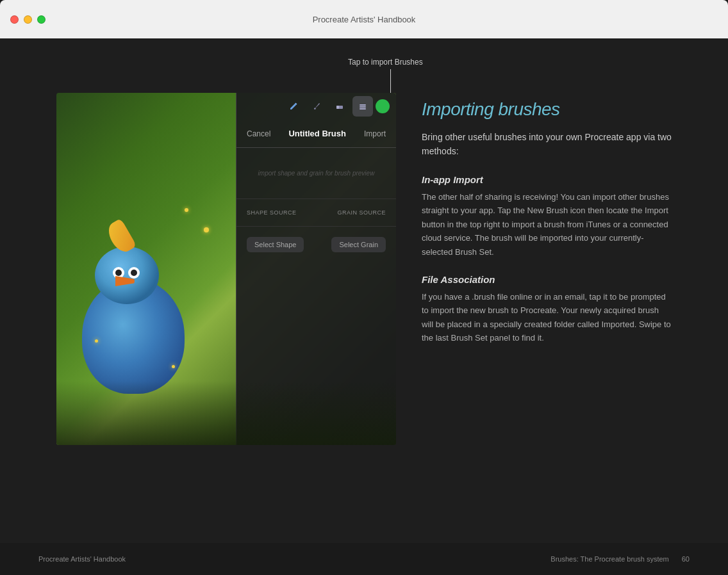  I want to click on in-app-import-title: In-app Import, so click(547, 179).